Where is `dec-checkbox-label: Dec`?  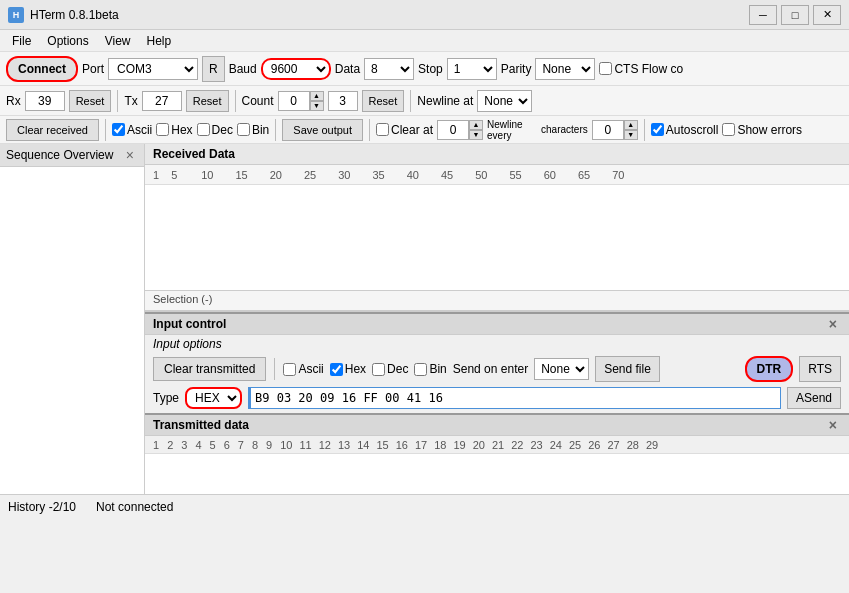 dec-checkbox-label: Dec is located at coordinates (215, 130).